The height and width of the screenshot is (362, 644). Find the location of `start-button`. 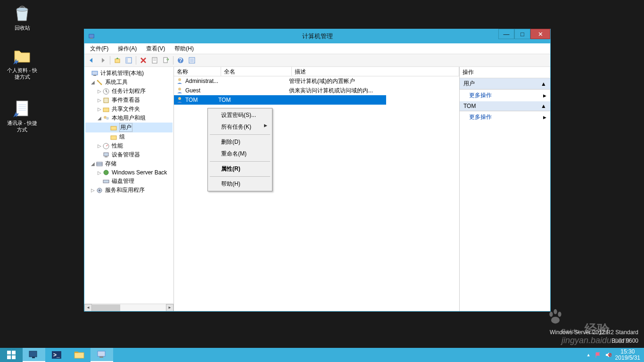

start-button is located at coordinates (11, 355).